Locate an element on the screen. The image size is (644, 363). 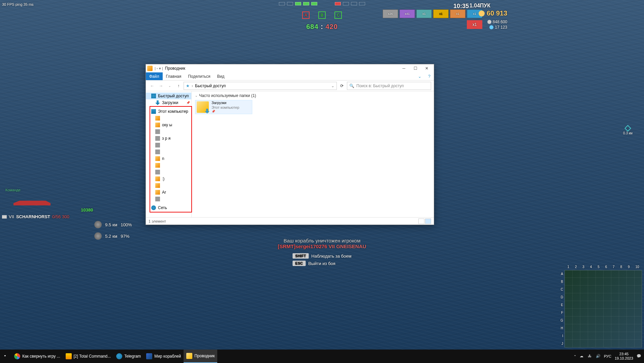
fps-counter: 30 FPS ping 35 ms is located at coordinates (18, 4).